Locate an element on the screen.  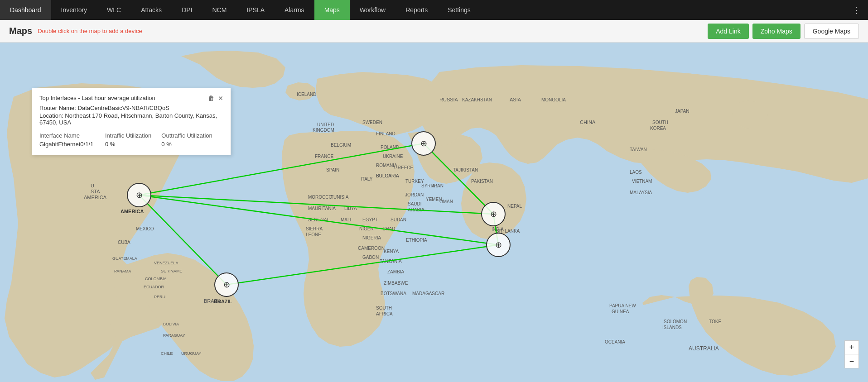
svg-text: TUNISIA is located at coordinates (340, 197).